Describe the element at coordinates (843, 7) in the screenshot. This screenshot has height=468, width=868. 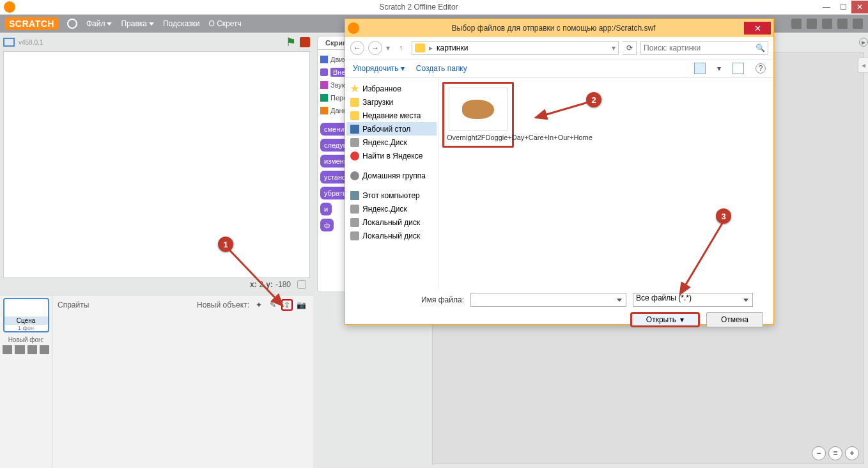
I see `maximize-button: ☐` at that location.